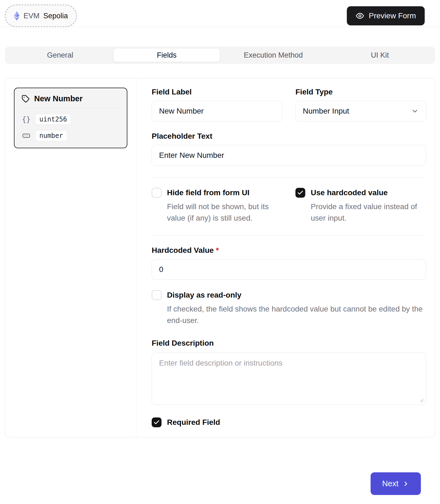 Image resolution: width=440 pixels, height=504 pixels. Describe the element at coordinates (26, 136) in the screenshot. I see `input-box-icon` at that location.